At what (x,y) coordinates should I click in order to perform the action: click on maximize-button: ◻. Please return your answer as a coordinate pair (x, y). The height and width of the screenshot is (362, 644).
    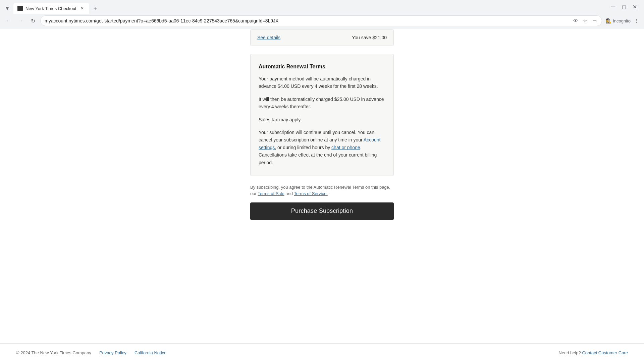
    Looking at the image, I should click on (624, 7).